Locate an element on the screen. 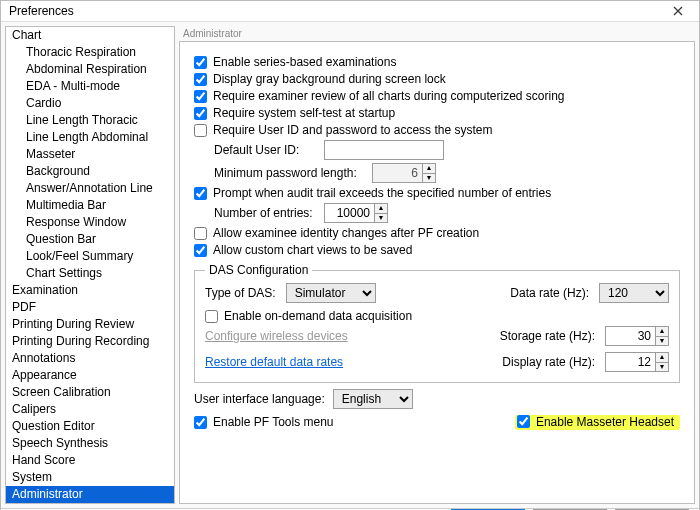 The height and width of the screenshot is (510, 700). sidebar-item: Printing During Recording is located at coordinates (90, 342).